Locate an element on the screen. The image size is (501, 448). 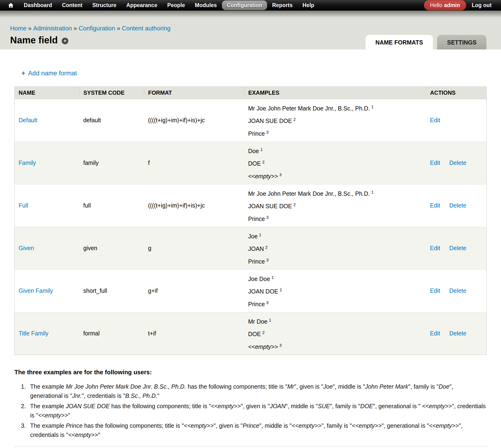
format-string-cell: f is located at coordinates (194, 163).